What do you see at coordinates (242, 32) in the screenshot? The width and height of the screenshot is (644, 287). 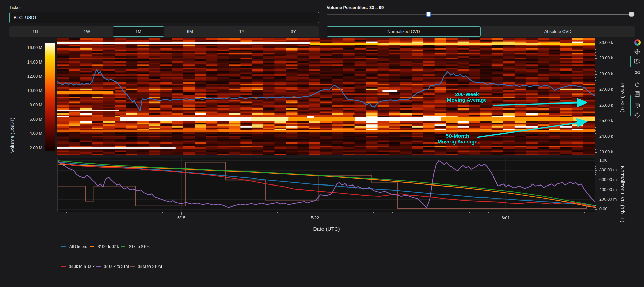 I see `timeframe-button-1y: 1Y` at bounding box center [242, 32].